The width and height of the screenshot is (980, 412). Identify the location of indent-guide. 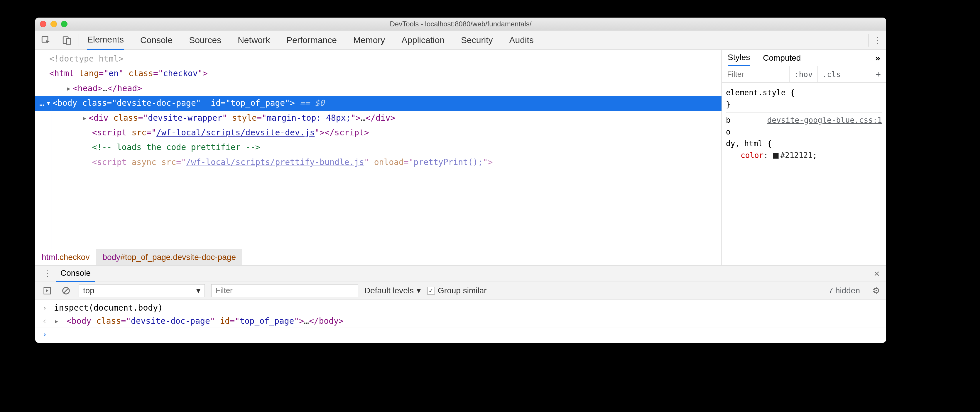
(52, 174).